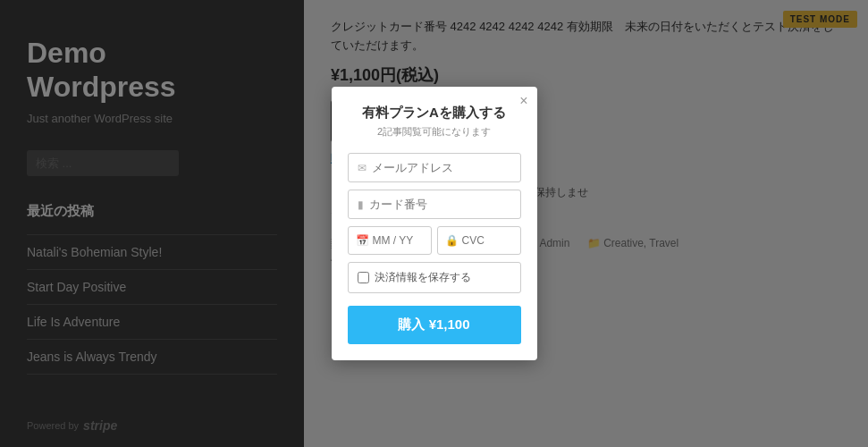 The image size is (868, 447). Describe the element at coordinates (423, 277) in the screenshot. I see `save-payment-label: 決済情報を保存する` at that location.